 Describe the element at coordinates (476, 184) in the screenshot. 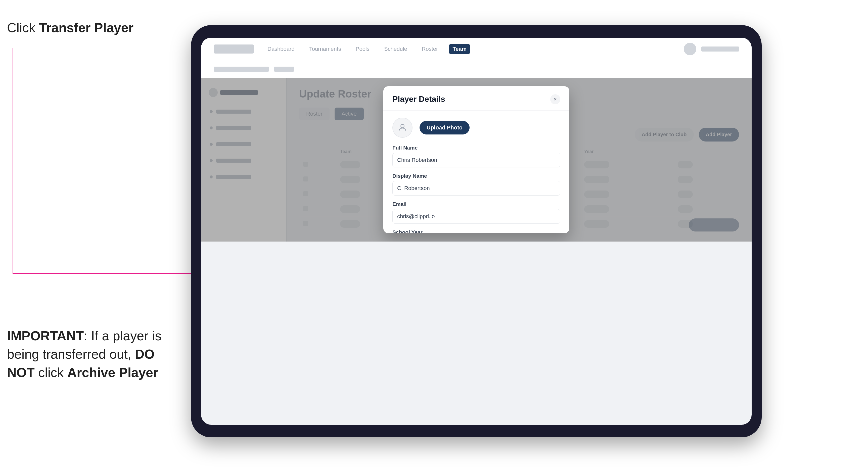

I see `display-name-field: Display Name` at that location.